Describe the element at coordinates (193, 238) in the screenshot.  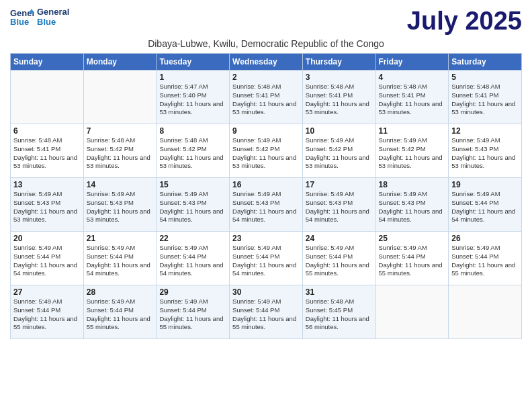
I see `day-number: 22` at that location.